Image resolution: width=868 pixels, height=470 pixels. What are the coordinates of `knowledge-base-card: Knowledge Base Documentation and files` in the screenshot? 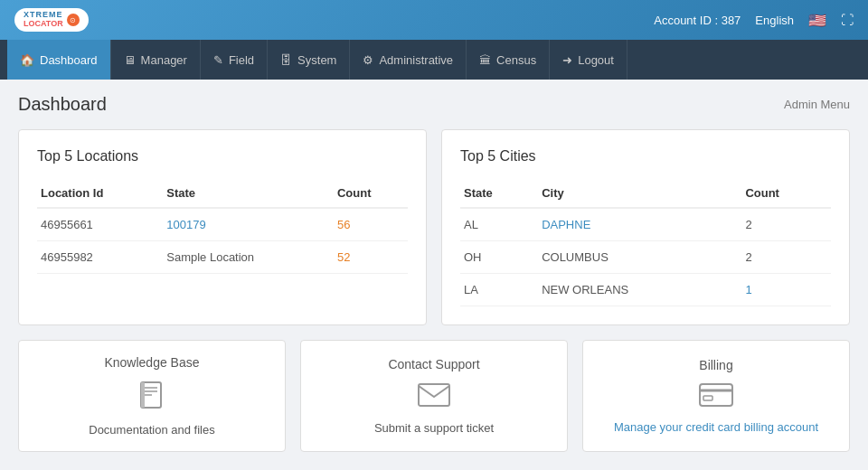 It's located at (152, 396).